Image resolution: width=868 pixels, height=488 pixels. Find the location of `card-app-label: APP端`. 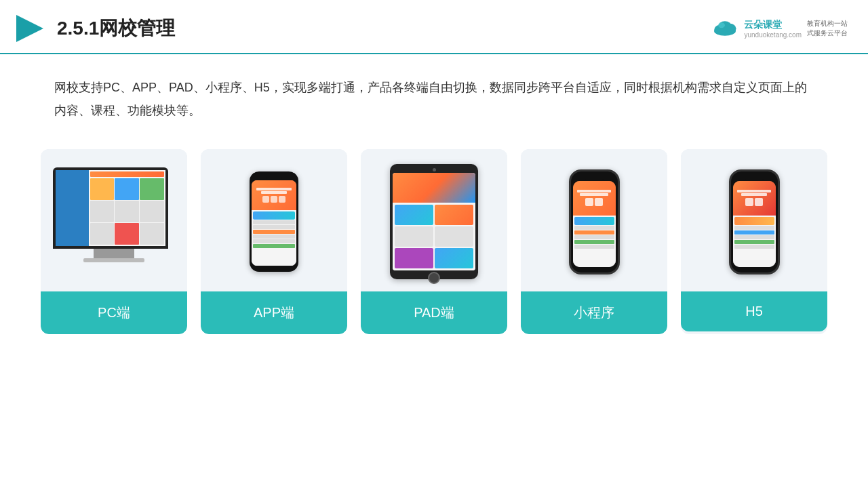

card-app-label: APP端 is located at coordinates (274, 313).